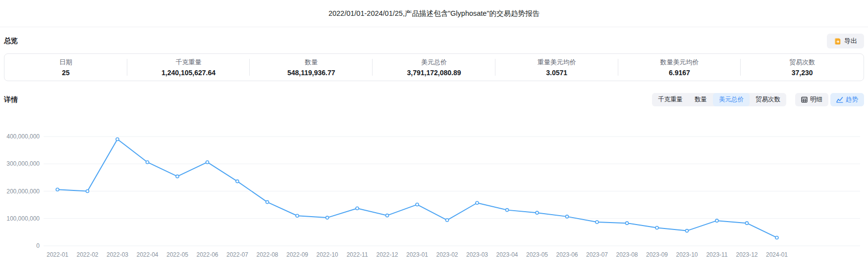 Image resolution: width=868 pixels, height=274 pixels. I want to click on export-button: 导出, so click(845, 41).